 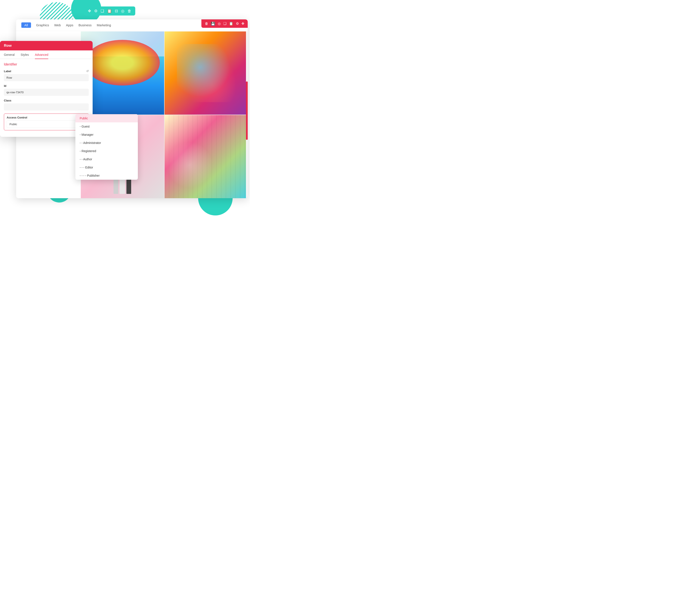 What do you see at coordinates (107, 135) in the screenshot?
I see `dropdown-item-manager: - Manager` at bounding box center [107, 135].